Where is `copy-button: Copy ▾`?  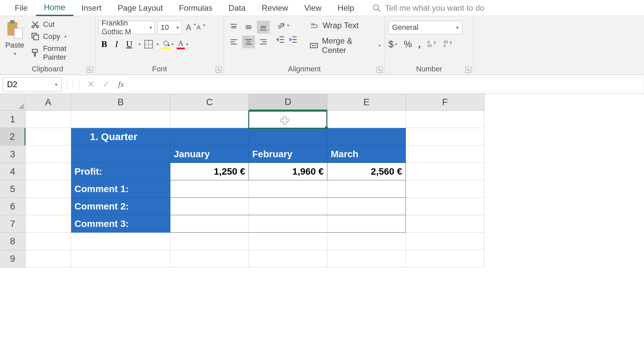 copy-button: Copy ▾ is located at coordinates (61, 37).